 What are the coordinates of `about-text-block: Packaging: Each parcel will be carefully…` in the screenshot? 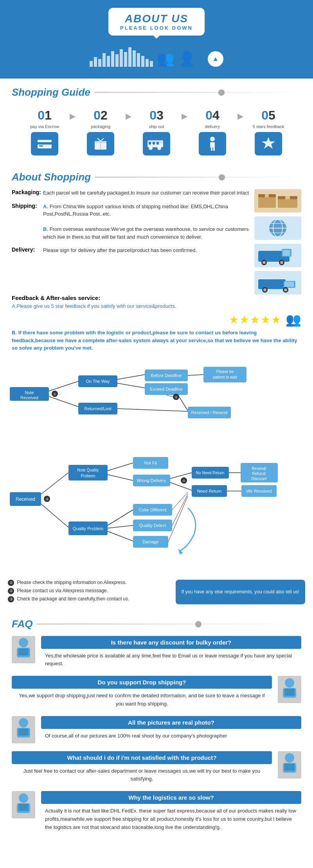 It's located at (131, 242).